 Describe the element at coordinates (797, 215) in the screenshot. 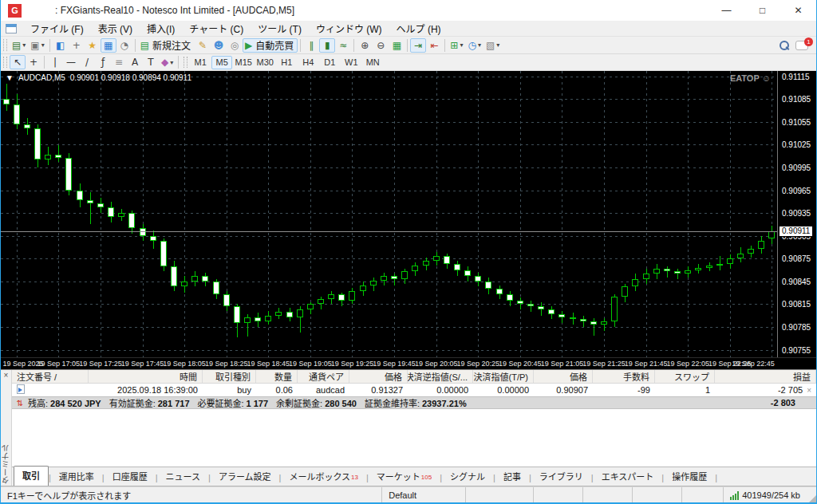

I see `price-axis: 0.911150.910850.910550.910250.909950.909…` at that location.